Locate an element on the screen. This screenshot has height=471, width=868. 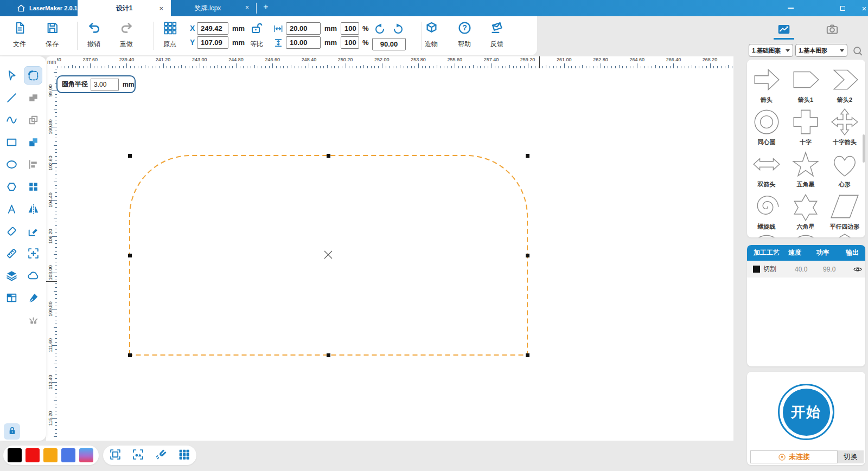
tab-design1: 设计1 × is located at coordinates (124, 8).